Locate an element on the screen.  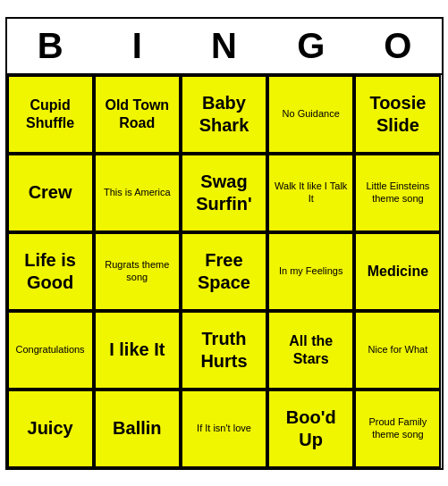
bingo-cell: Walk It like I Talk It is located at coordinates (311, 193).